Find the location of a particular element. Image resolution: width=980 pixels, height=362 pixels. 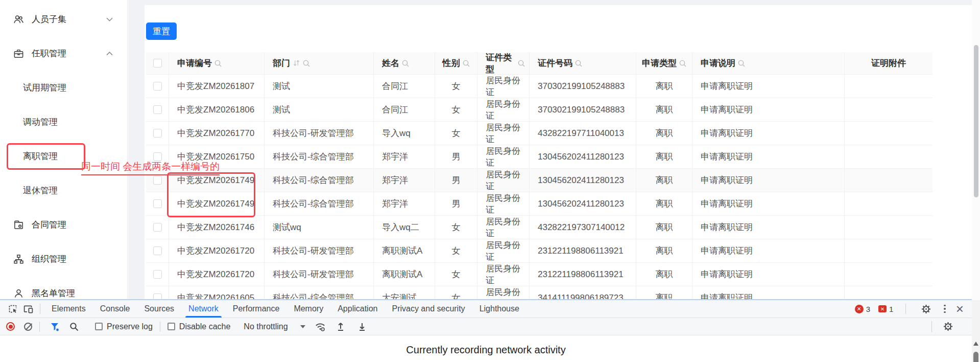

page-scrollbar is located at coordinates (976, 181).